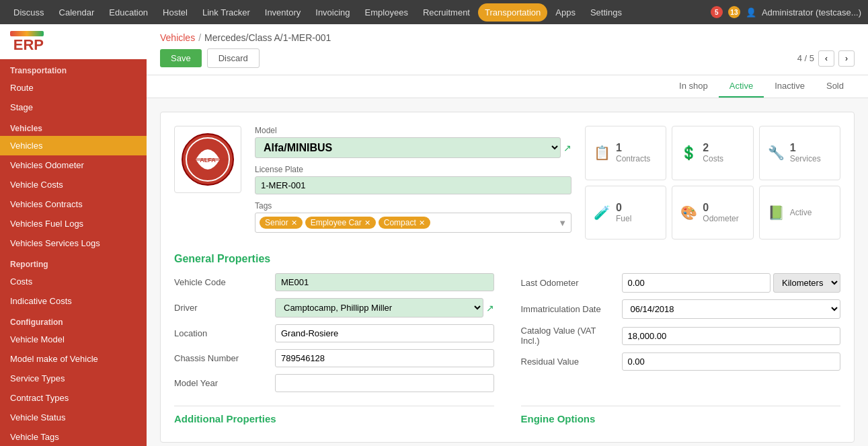  I want to click on sidebar-item-indicative-costs: Indicative Costs, so click(73, 301).